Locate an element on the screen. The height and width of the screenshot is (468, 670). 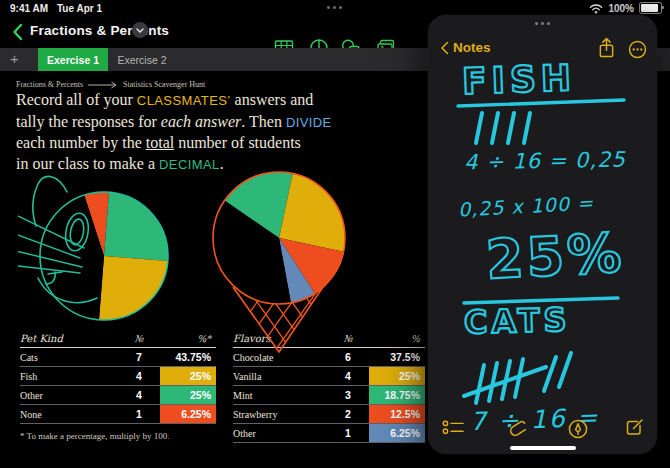
multitasking-dots-icon is located at coordinates (334, 8).